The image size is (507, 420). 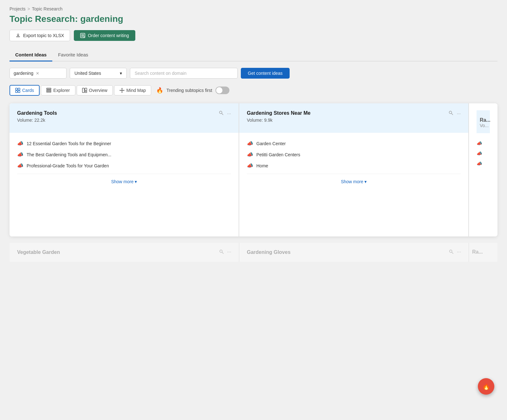 What do you see at coordinates (354, 170) in the screenshot?
I see `card-gardening-stores: Gardening Stores Near Me ··· Volume: 9.9…` at bounding box center [354, 170].